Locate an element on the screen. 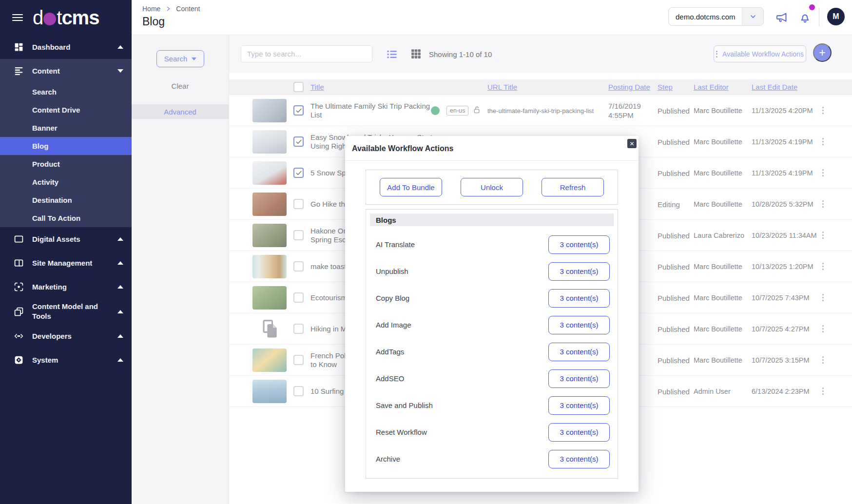  sidebar-item-developers: Developers is located at coordinates (66, 336).